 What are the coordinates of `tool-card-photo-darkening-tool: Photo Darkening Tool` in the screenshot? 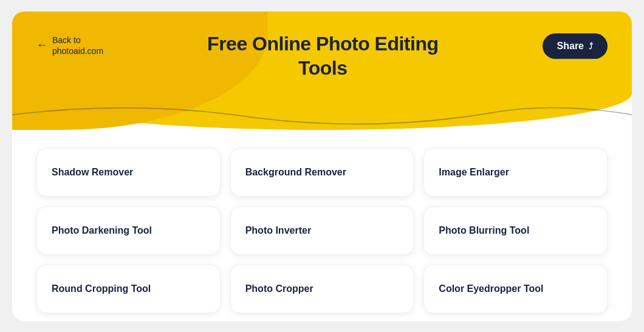 It's located at (129, 231).